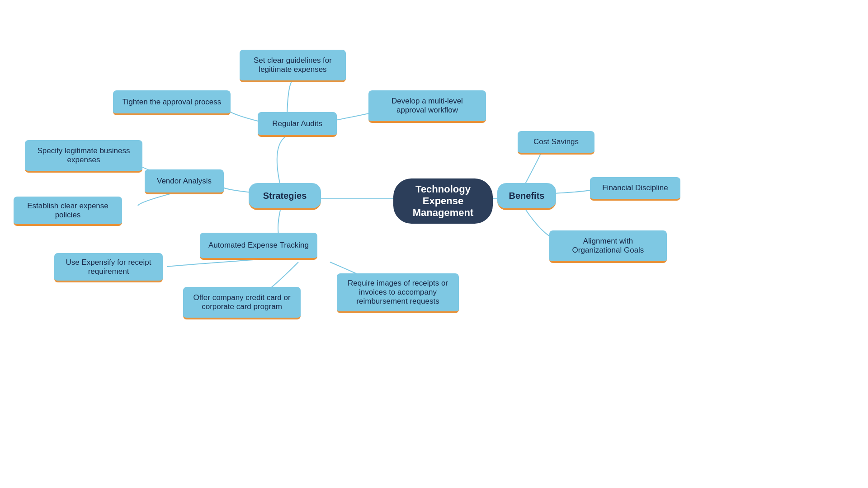 The image size is (868, 488). I want to click on vendor-analysis-label: Vendor Analysis, so click(184, 181).